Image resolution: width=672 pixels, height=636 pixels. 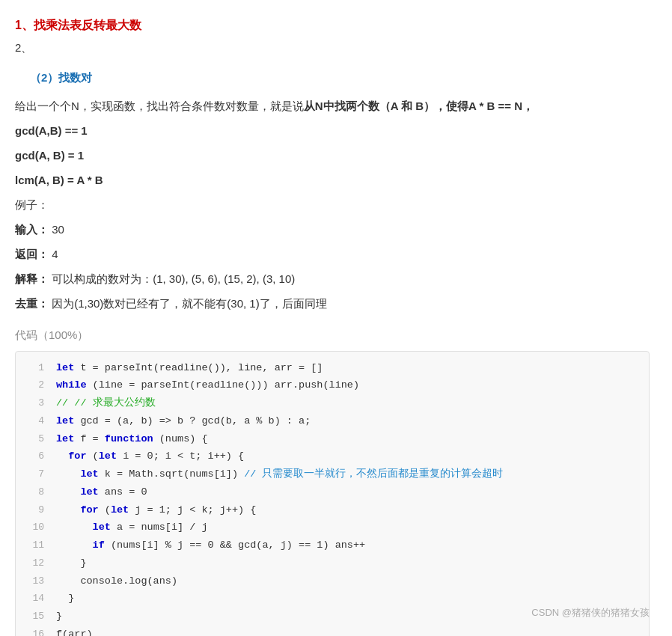 What do you see at coordinates (332, 439) in the screenshot?
I see `code-line-5: 5 let f = function (nums) {` at bounding box center [332, 439].